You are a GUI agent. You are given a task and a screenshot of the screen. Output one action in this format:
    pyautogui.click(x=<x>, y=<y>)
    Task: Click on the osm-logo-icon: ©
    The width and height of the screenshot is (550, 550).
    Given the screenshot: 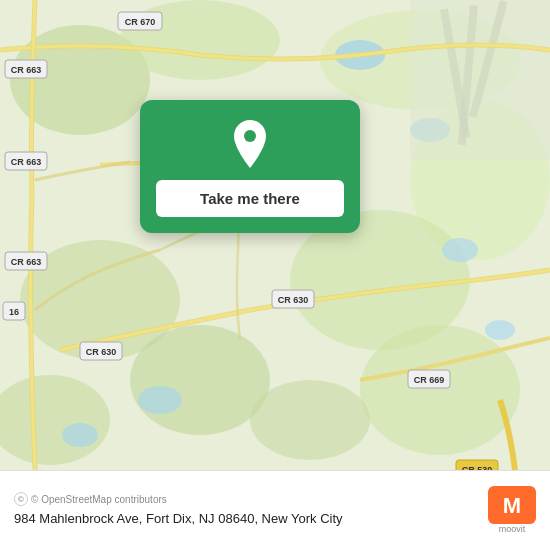 What is the action you would take?
    pyautogui.click(x=21, y=499)
    